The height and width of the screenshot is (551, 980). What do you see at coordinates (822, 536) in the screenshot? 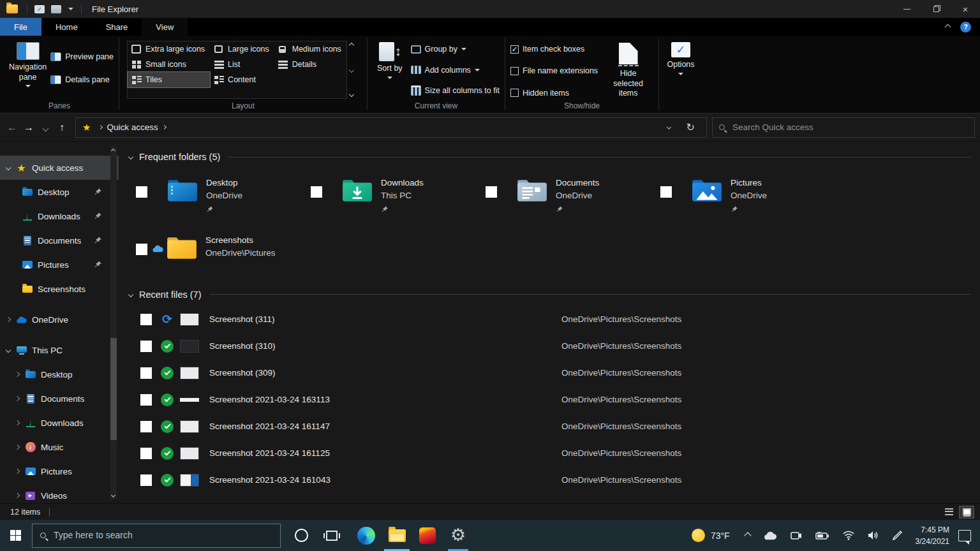
I see `battery-icon` at bounding box center [822, 536].